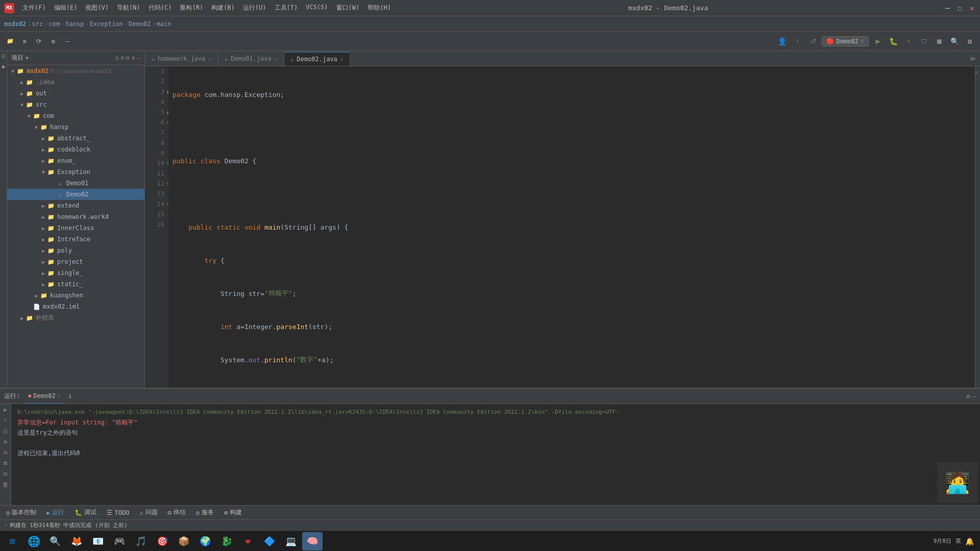  What do you see at coordinates (76, 127) in the screenshot?
I see `tree-item-hansp: ▼ 📁 hansp` at bounding box center [76, 127].